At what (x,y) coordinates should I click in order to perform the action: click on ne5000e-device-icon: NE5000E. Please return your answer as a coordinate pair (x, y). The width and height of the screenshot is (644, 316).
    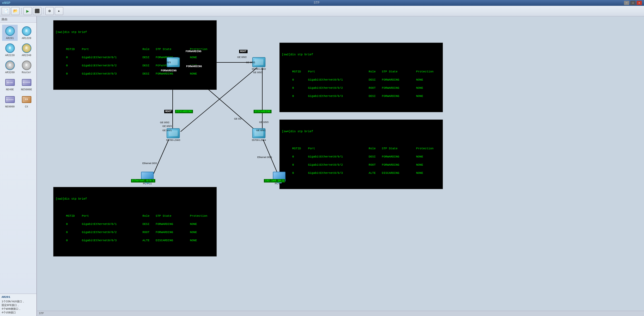
    Looking at the image, I should click on (27, 82).